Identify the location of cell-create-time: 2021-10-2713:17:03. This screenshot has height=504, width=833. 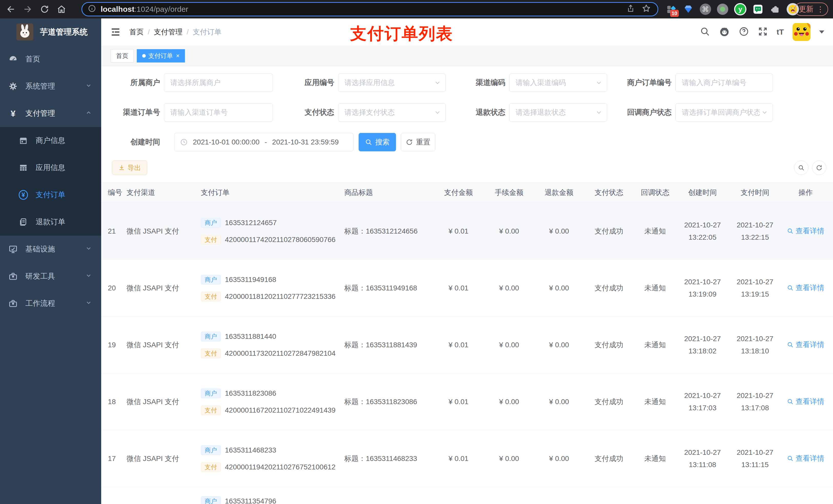
(703, 402).